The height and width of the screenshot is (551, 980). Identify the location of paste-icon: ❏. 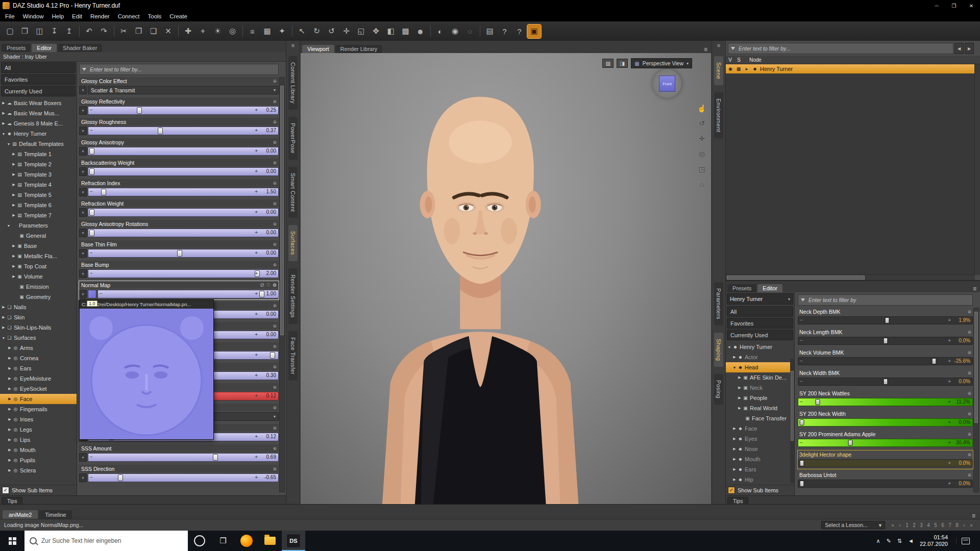
(153, 32).